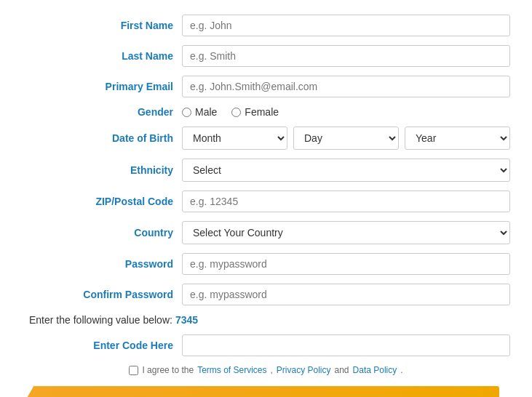 The image size is (532, 397). I want to click on password-label: Password, so click(102, 264).